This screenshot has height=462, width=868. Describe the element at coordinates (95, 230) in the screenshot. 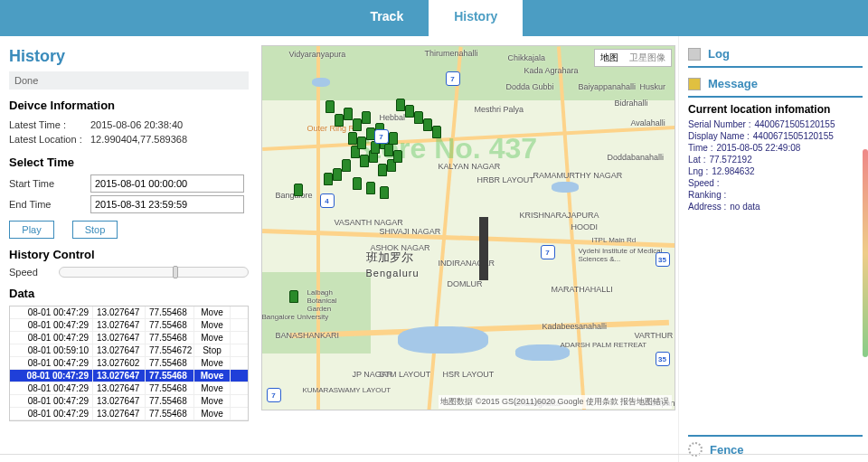

I see `stop-button: Stop` at that location.